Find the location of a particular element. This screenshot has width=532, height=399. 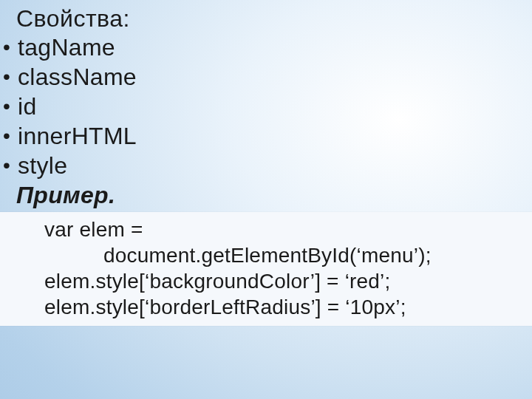

list-item: id is located at coordinates (267, 106).